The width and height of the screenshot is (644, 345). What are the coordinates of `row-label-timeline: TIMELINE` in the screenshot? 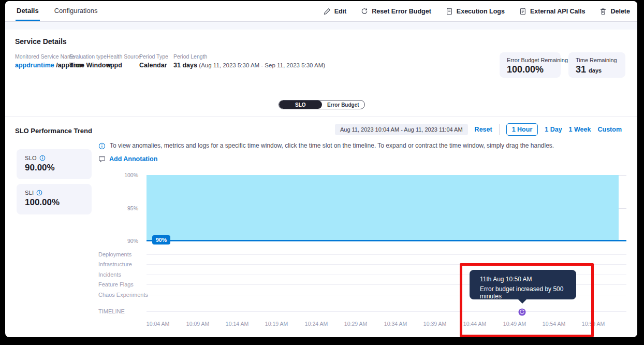 It's located at (112, 311).